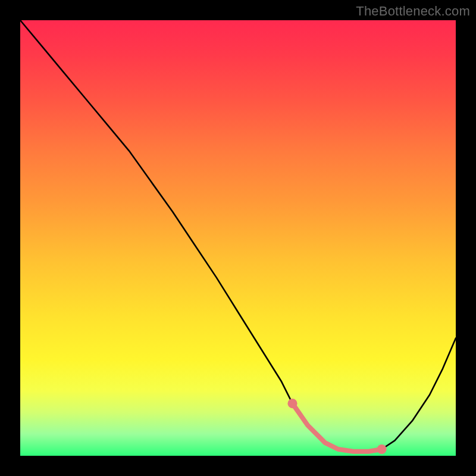 The width and height of the screenshot is (476, 476). Describe the element at coordinates (413, 11) in the screenshot. I see `attribution-text: TheBottleneck.com` at that location.